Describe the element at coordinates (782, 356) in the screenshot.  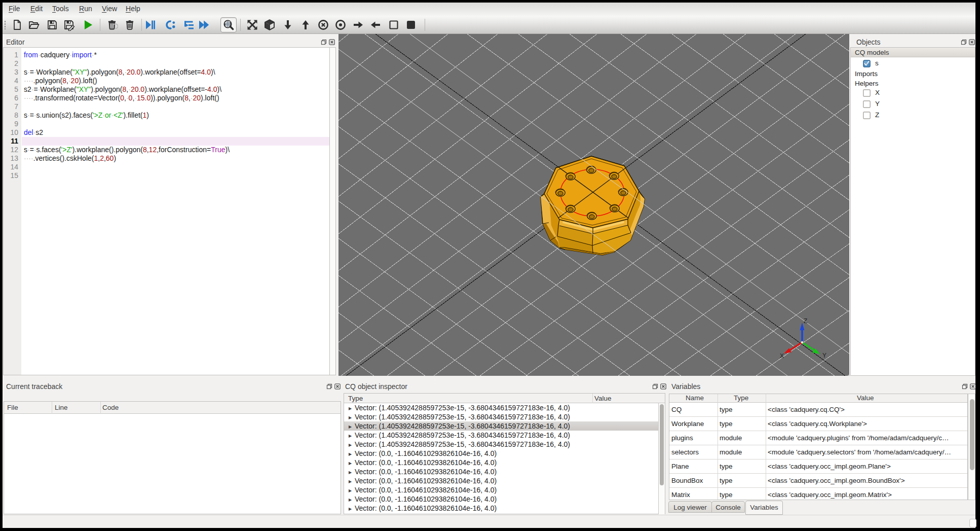
I see `svg-text: X` at that location.